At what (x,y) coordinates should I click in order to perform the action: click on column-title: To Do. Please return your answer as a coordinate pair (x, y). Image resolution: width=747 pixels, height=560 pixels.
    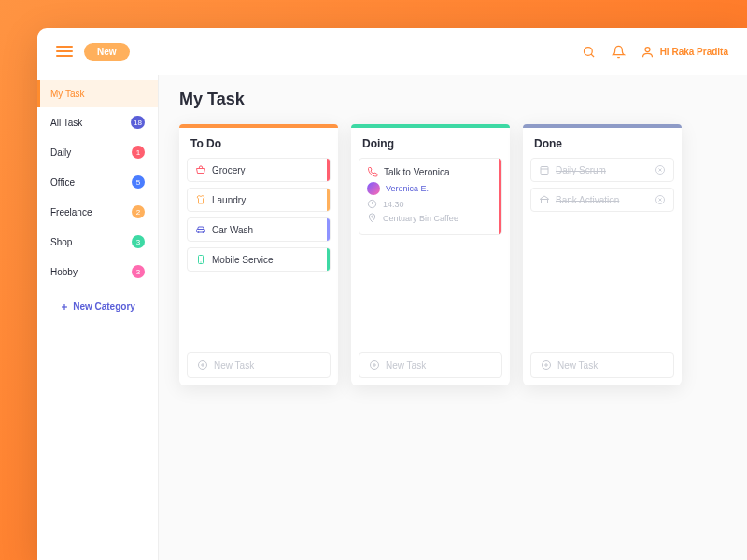
    Looking at the image, I should click on (259, 143).